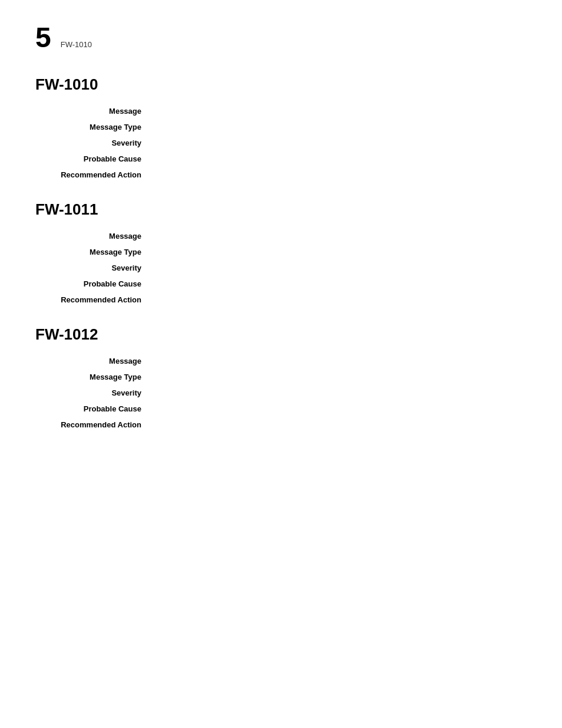 Image resolution: width=562 pixels, height=728 pixels. Describe the element at coordinates (281, 251) in the screenshot. I see `field-row-fw-1011-1: Message Type` at that location.